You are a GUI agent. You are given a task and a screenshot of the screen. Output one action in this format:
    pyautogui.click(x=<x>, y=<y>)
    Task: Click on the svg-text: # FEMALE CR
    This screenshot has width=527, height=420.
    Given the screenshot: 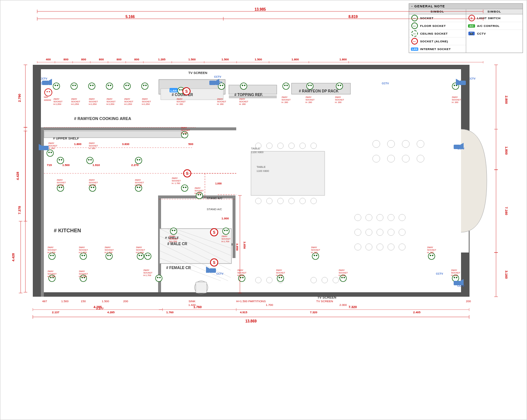 What is the action you would take?
    pyautogui.click(x=178, y=268)
    